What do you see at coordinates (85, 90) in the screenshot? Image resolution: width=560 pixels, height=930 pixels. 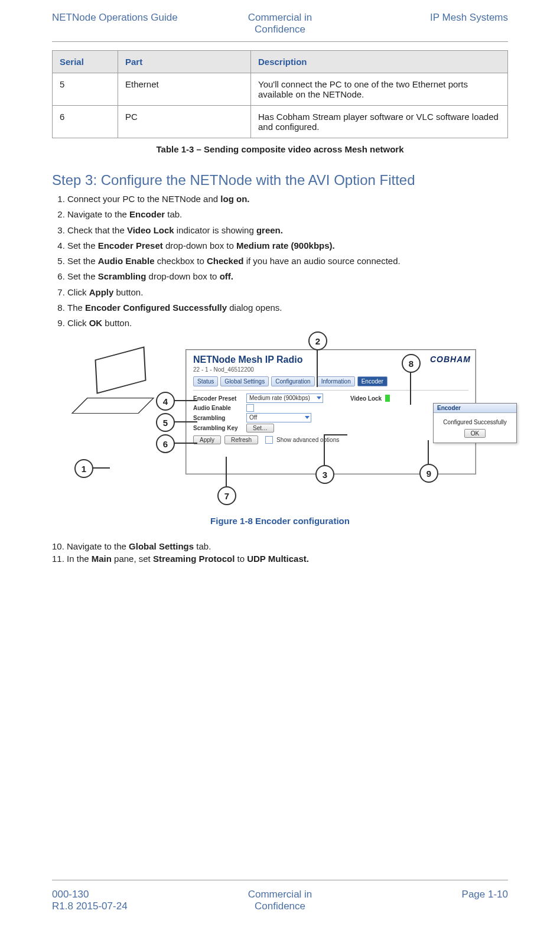 I see `cell-serial: 5` at bounding box center [85, 90].